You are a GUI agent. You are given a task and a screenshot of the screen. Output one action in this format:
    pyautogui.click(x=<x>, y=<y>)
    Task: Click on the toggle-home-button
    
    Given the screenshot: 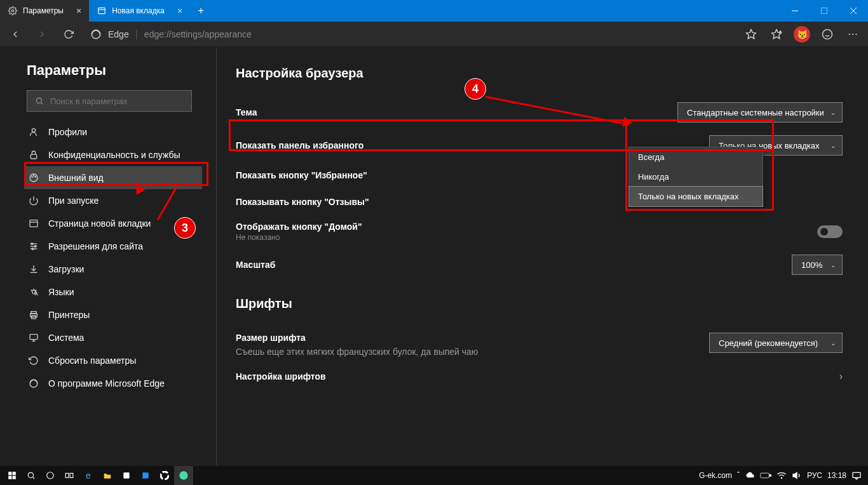 What is the action you would take?
    pyautogui.click(x=830, y=232)
    